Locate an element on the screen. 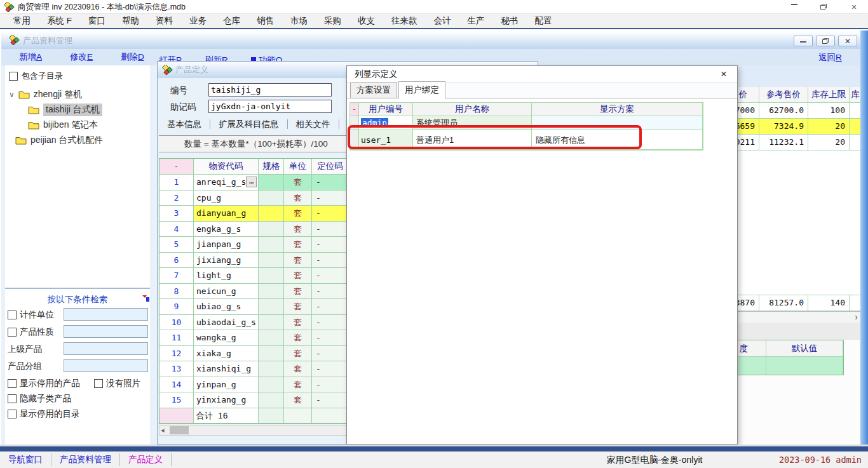 This screenshot has height=468, width=868. table-row: 3dianyuan_g套- is located at coordinates (254, 213).